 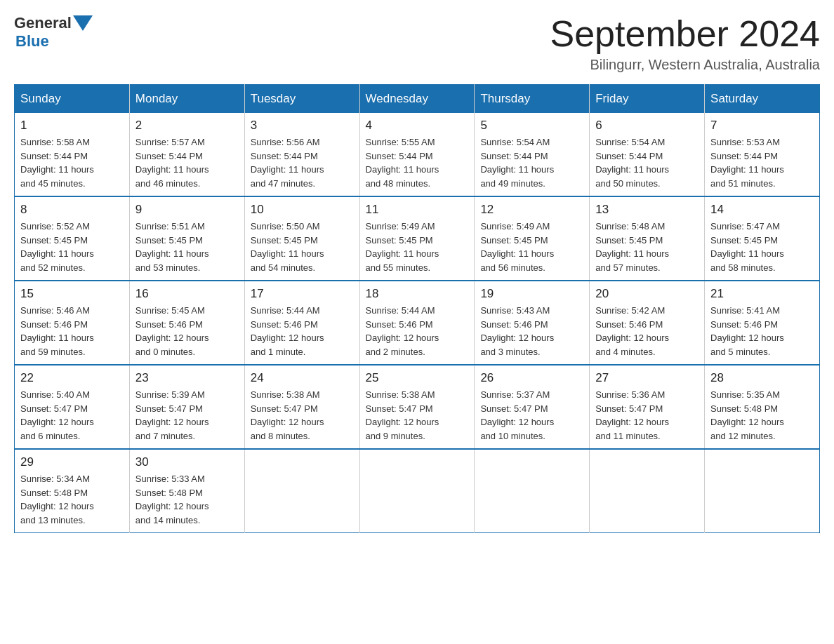 What do you see at coordinates (417, 239) in the screenshot?
I see `calendar-week-2: 8 Sunrise: 5:52 AMSunset: 5:45 PMDayligh…` at bounding box center [417, 239].